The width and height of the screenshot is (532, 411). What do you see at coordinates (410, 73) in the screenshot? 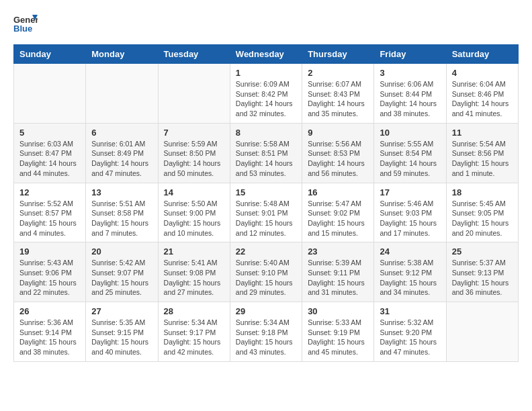
I see `day-number: 3` at bounding box center [410, 73].